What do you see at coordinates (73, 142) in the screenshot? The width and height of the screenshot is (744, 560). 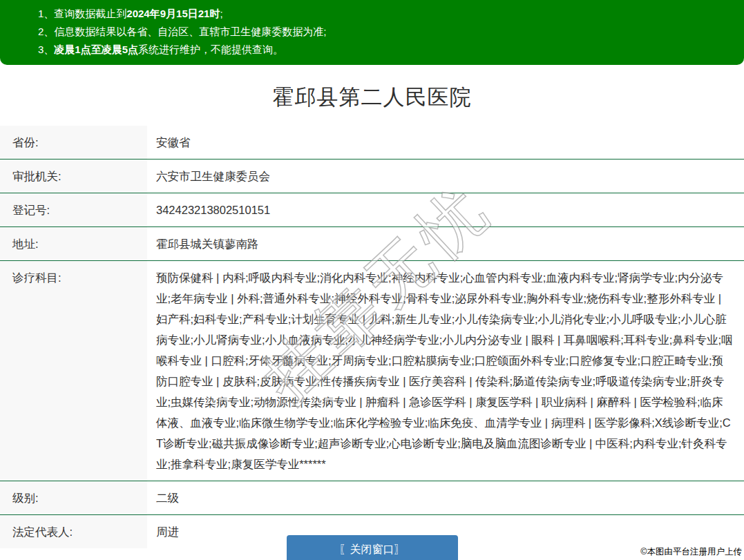 I see `row-label: 省份:` at bounding box center [73, 142].